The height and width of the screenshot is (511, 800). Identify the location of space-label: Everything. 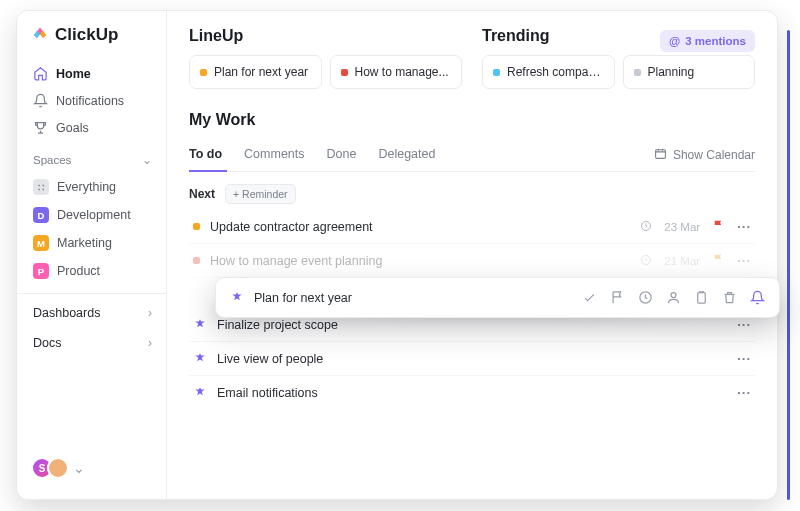
(86, 187).